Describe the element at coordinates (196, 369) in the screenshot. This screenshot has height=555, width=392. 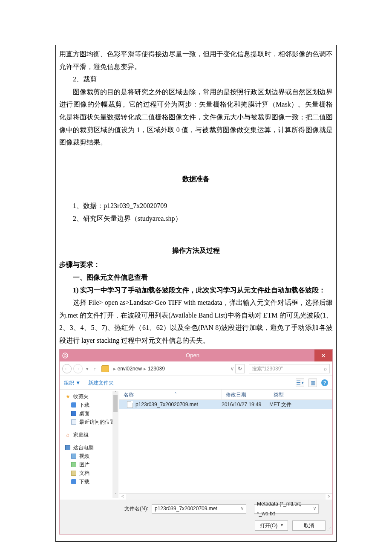
I see `navigation-bar: ← → ▾ ↑ ▸ envi02new ▸ 123039 v ↻ 搜索"1230…` at that location.